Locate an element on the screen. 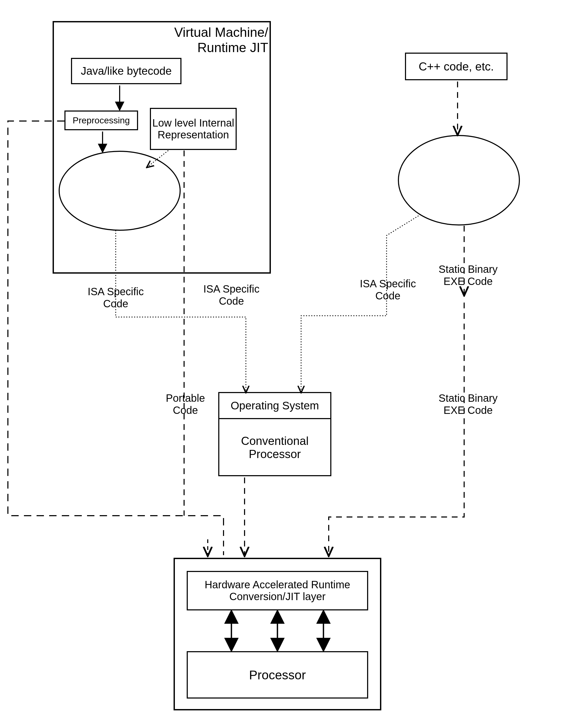 The image size is (588, 728). static-binary-top: Static Binary EXE Code is located at coordinates (468, 275).